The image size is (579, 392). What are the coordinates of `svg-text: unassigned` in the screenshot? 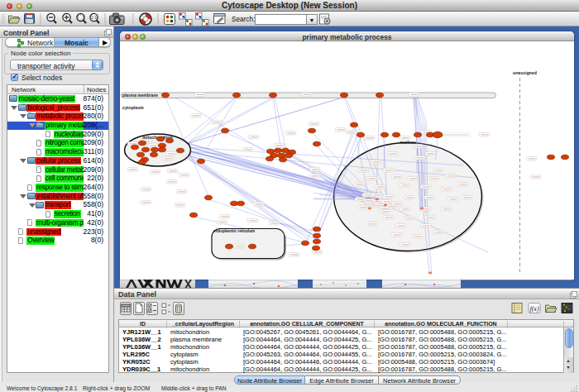 It's located at (524, 73).